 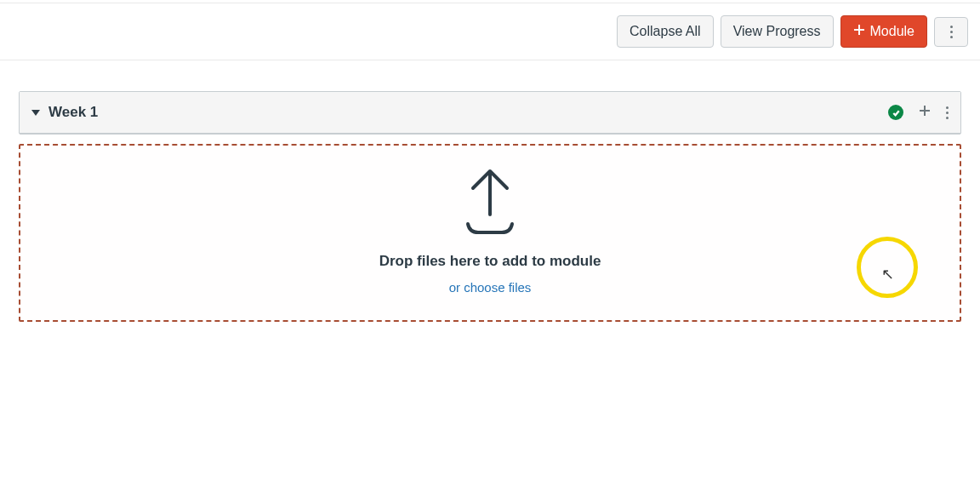 What do you see at coordinates (892, 32) in the screenshot?
I see `add-module-label: Module` at bounding box center [892, 32].